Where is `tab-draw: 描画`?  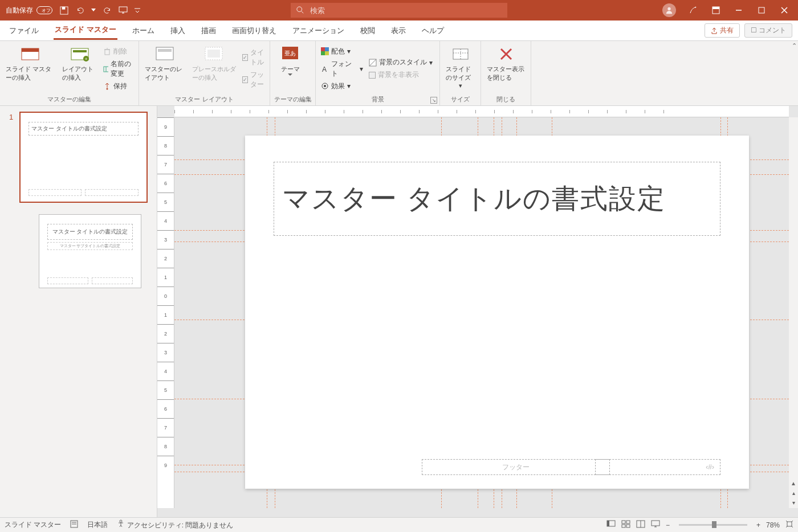
tab-draw: 描画 is located at coordinates (209, 31).